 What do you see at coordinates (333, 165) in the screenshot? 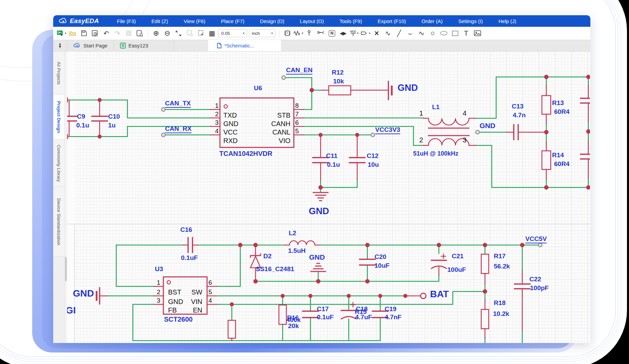
I see `label-c11-value: 0.1u` at bounding box center [333, 165].